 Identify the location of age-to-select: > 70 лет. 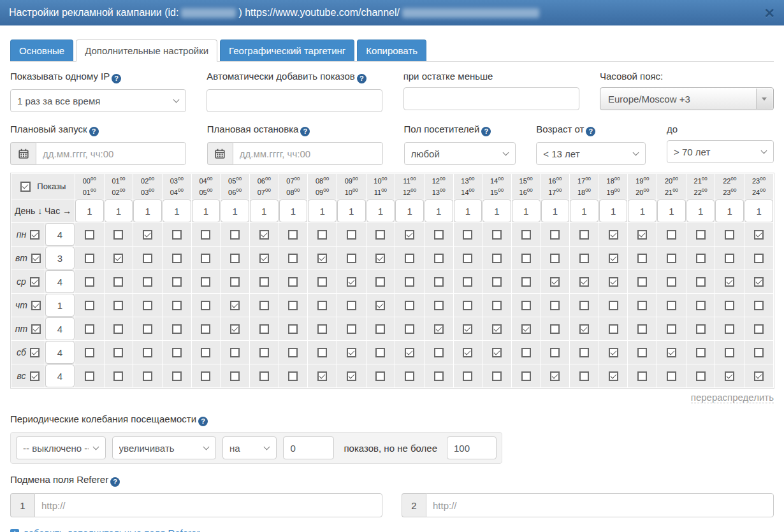
(720, 152).